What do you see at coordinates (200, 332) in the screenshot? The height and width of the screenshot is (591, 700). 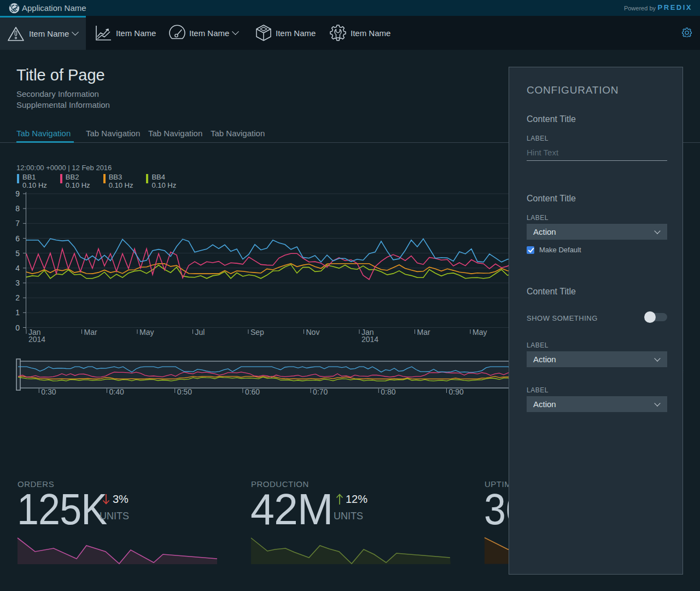 I see `svg-text: Jul` at bounding box center [200, 332].